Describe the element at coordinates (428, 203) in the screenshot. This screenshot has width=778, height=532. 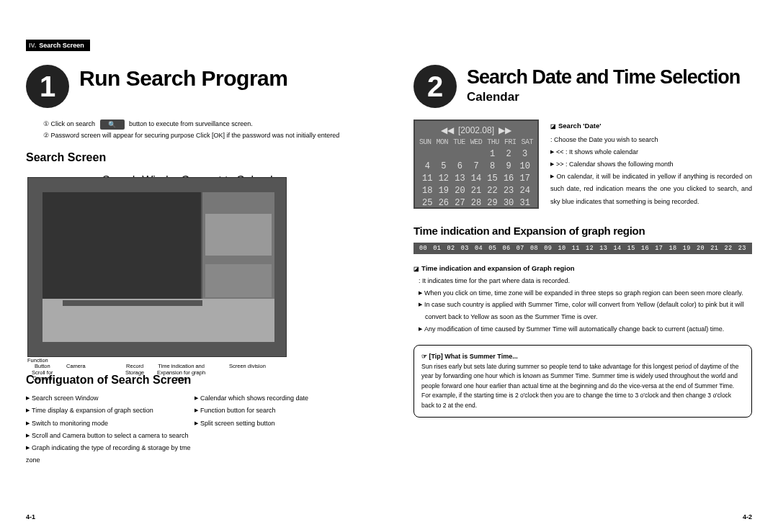
I see `calendar-cell: 25` at that location.